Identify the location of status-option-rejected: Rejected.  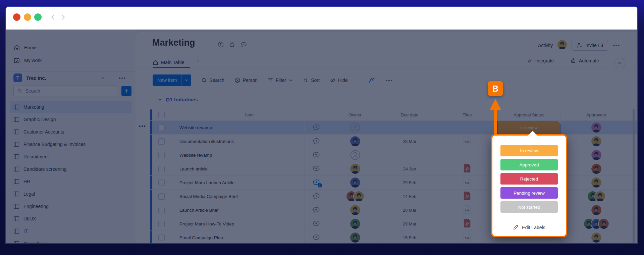
(529, 179).